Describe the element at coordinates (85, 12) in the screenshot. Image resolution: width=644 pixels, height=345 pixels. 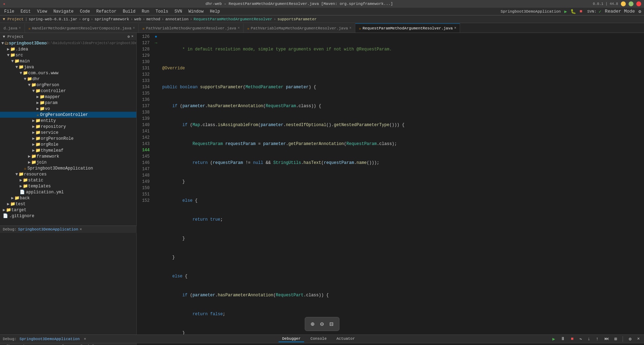
I see `menu-code: Code` at that location.